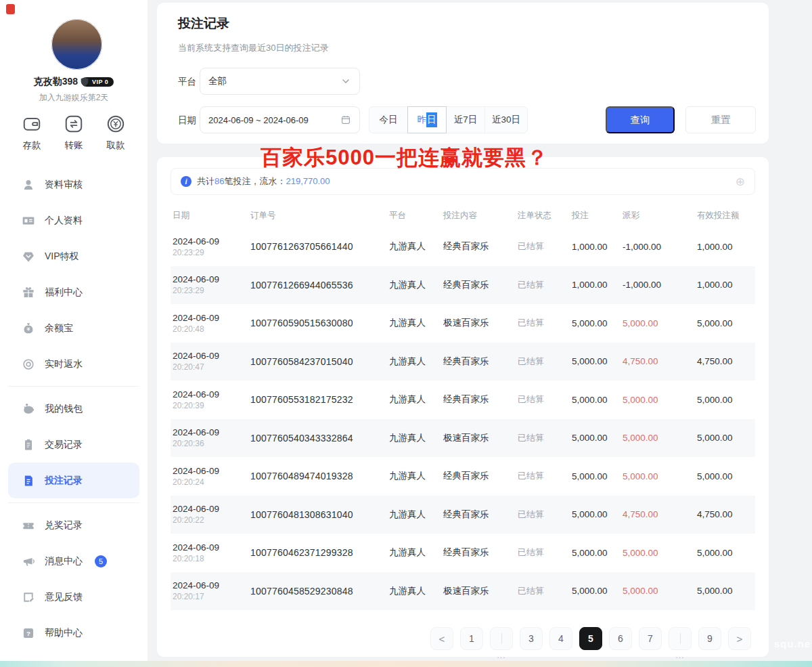 The width and height of the screenshot is (812, 667). What do you see at coordinates (726, 400) in the screenshot?
I see `cell-valid-bet: 5,000.00` at bounding box center [726, 400].